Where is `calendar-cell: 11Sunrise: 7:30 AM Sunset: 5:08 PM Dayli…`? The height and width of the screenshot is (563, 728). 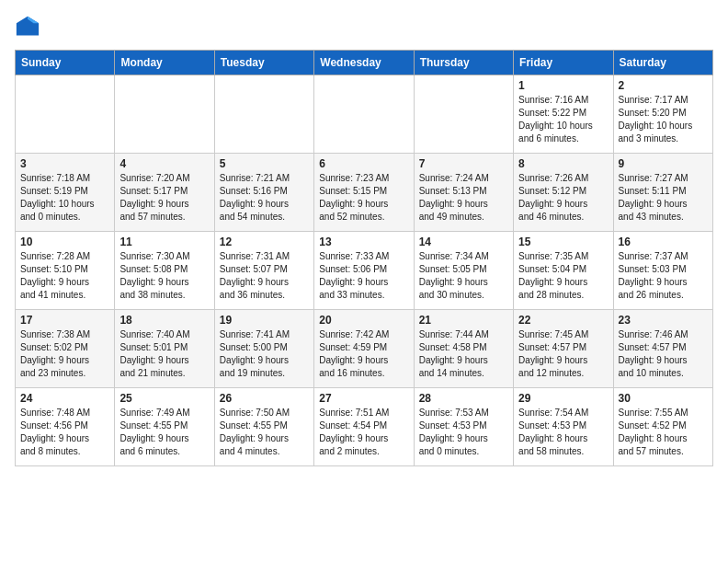 calendar-cell: 11Sunrise: 7:30 AM Sunset: 5:08 PM Dayli… is located at coordinates (165, 270).